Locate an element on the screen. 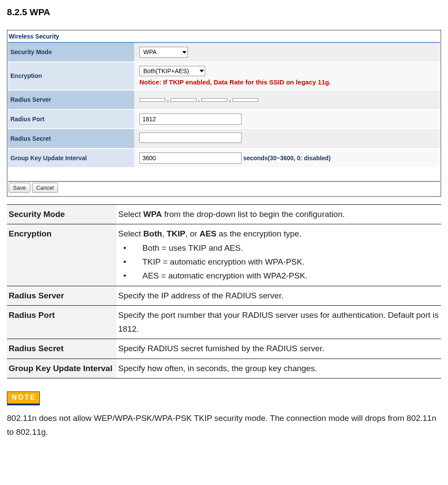  encryption-select: Both(TKIP+AES) is located at coordinates (172, 71).